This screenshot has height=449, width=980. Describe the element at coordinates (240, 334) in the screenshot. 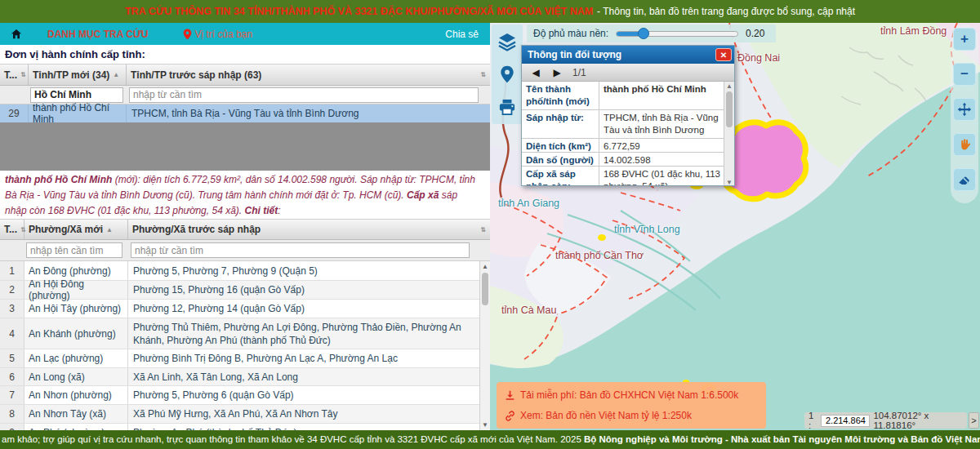

I see `table-row: 4 An Khánh (phường) Phường Thủ Thiêm, Ph…` at that location.